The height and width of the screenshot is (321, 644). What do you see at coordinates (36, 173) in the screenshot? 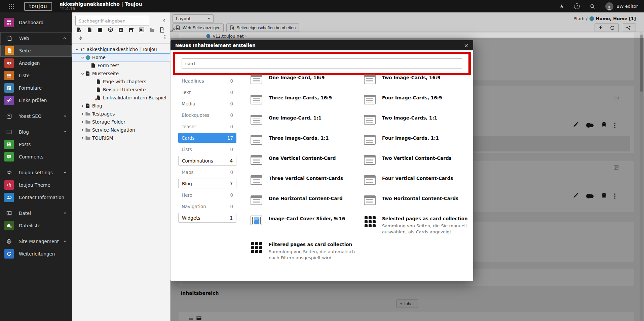
I see `sidebar-group-toujou-settings: toujou settings` at bounding box center [36, 173].